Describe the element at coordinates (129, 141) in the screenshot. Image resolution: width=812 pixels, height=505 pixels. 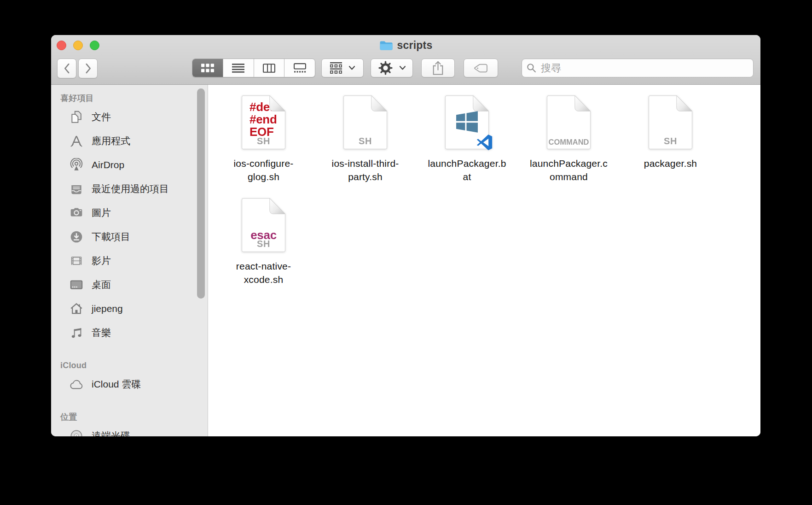
I see `sidebar-item-applications: 應用程式` at that location.